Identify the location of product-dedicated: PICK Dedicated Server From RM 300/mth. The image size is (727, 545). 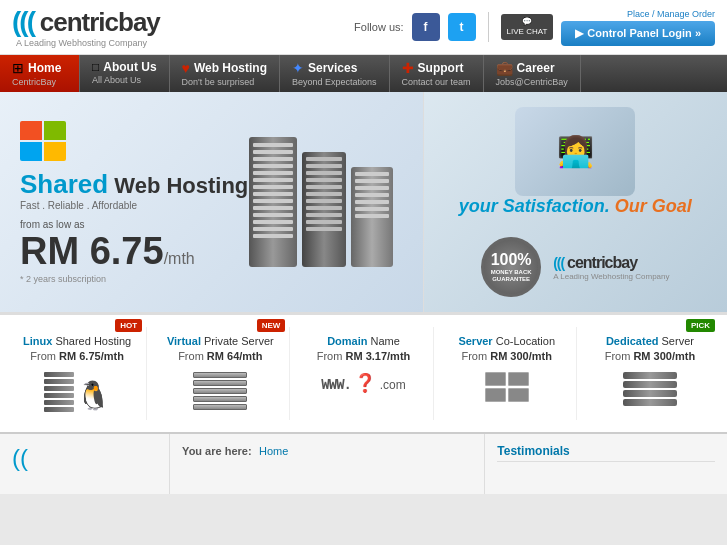
(650, 374).